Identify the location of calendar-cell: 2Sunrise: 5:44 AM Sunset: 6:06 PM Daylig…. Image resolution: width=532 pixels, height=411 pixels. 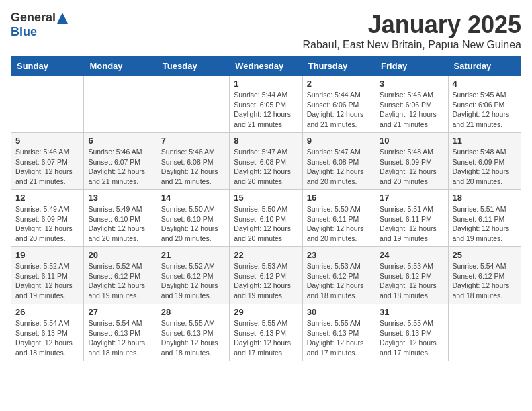
(339, 105).